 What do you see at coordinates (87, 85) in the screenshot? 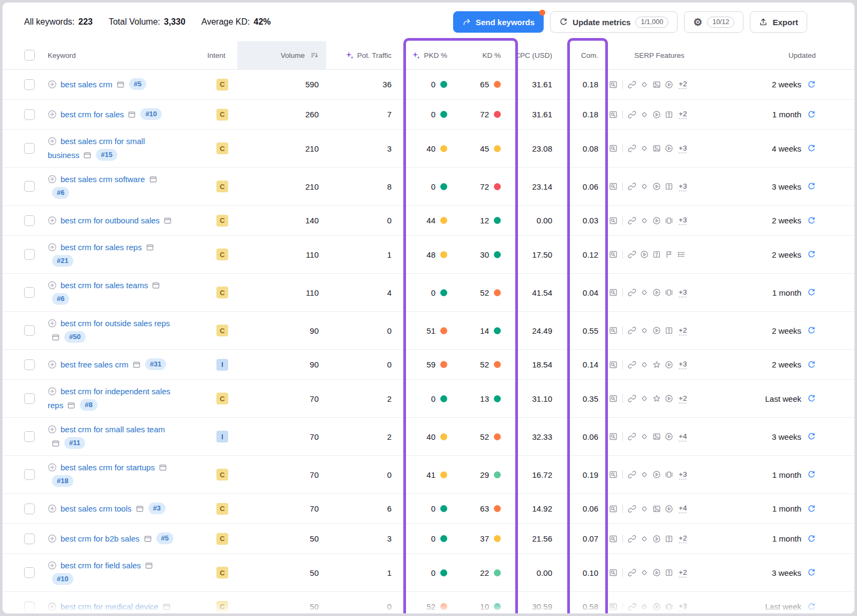
I see `keyword-link: best sales crm` at bounding box center [87, 85].